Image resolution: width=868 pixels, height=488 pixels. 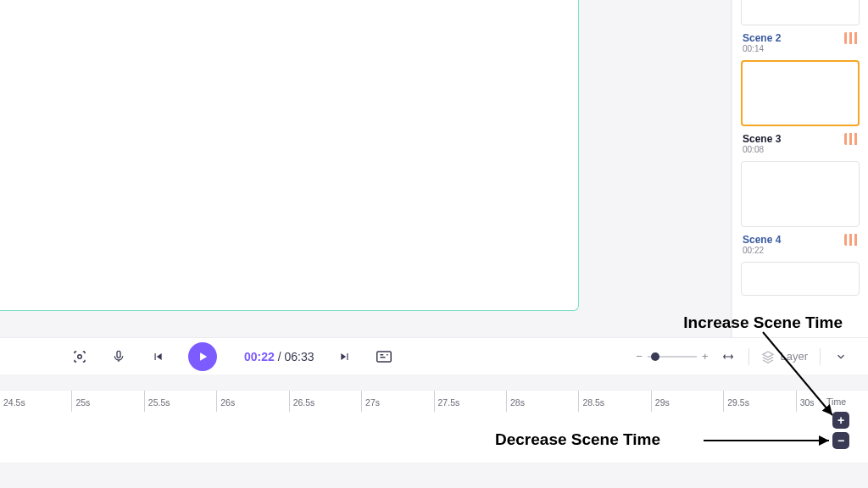 I want to click on zoom-minus-icon: −, so click(x=639, y=356).